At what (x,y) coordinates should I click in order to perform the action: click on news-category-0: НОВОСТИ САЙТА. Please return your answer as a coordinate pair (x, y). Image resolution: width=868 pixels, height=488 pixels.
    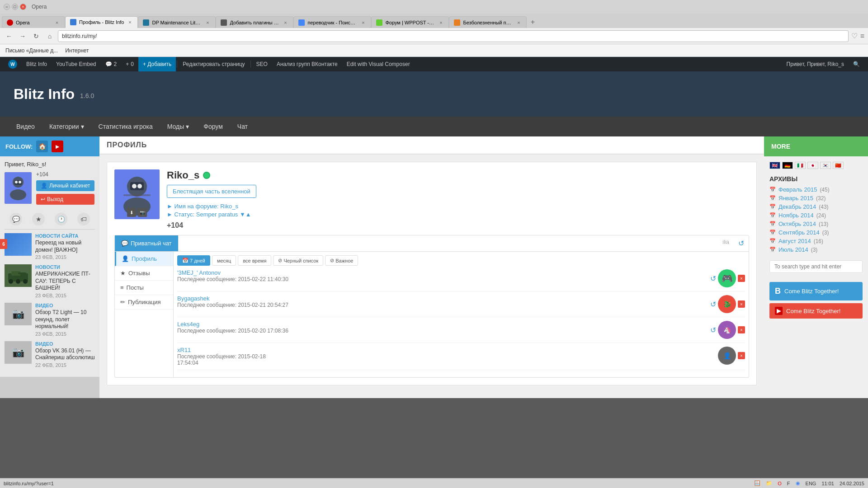
    Looking at the image, I should click on (65, 236).